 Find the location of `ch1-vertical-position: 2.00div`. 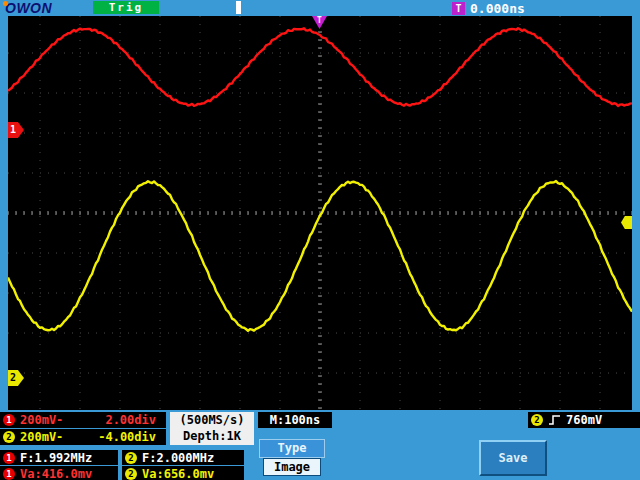

ch1-vertical-position: 2.00div is located at coordinates (136, 420).